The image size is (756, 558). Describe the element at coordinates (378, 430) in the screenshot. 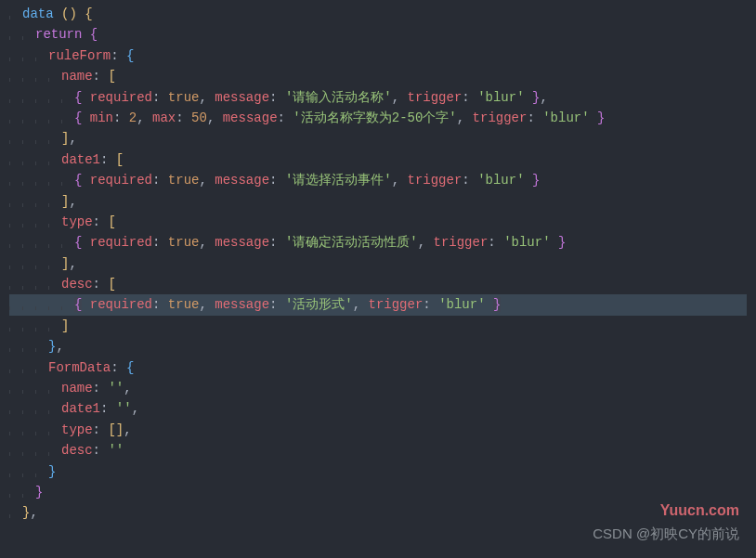

I see `code-line: type: [],` at that location.